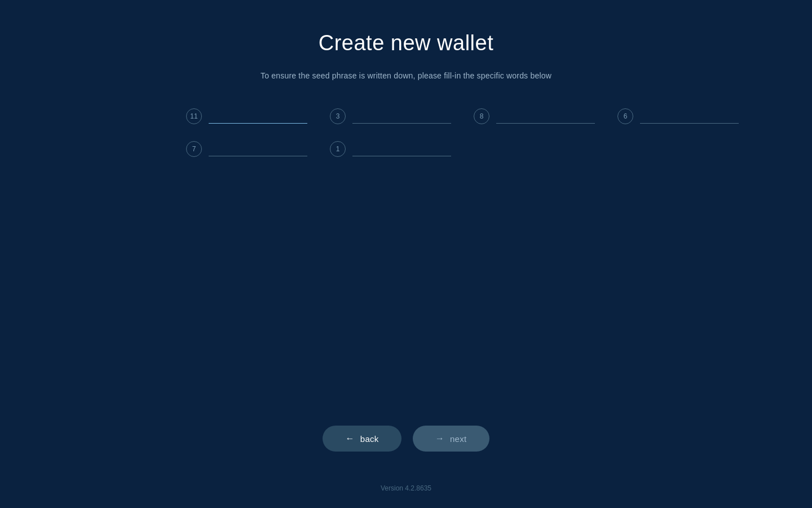  What do you see at coordinates (451, 439) in the screenshot?
I see `next-button: → next` at bounding box center [451, 439].